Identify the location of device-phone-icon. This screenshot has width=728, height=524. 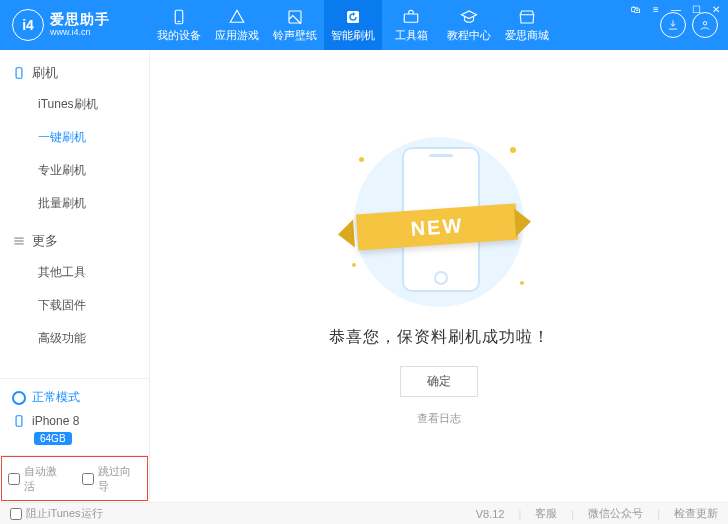
(19, 421).